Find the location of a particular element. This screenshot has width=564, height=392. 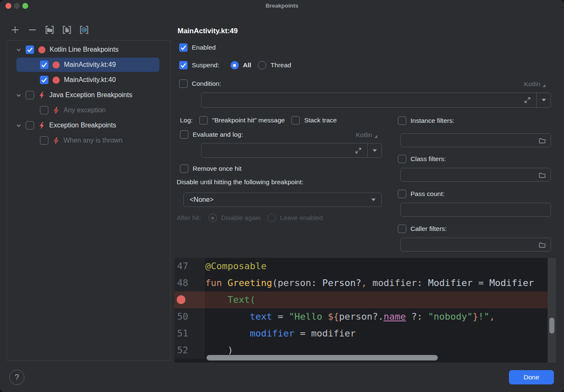

pass-count-label: Pass count: is located at coordinates (427, 194).